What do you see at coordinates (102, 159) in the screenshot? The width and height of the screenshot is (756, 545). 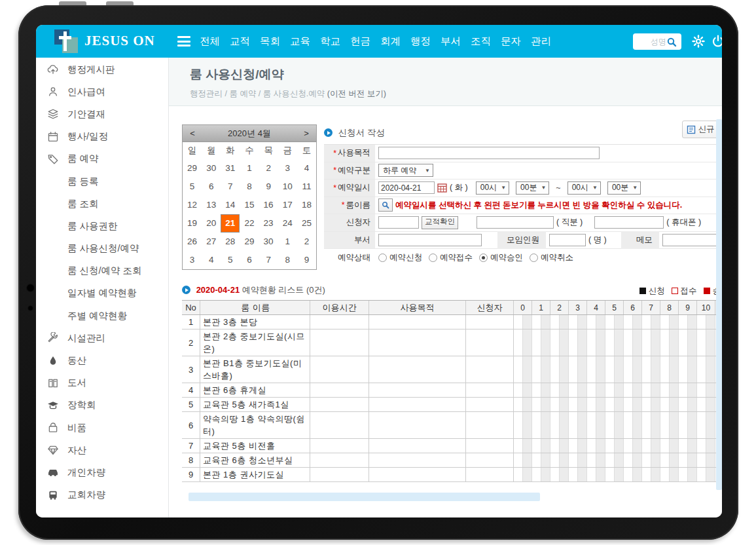 I see `sidebar-item-4: 룸 예약` at bounding box center [102, 159].